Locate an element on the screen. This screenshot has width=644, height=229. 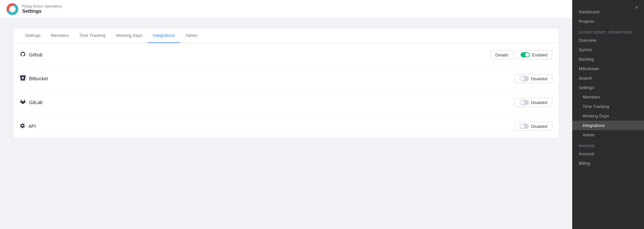
integration-bitbucket: Bitbucket Disabled is located at coordinates (286, 79).